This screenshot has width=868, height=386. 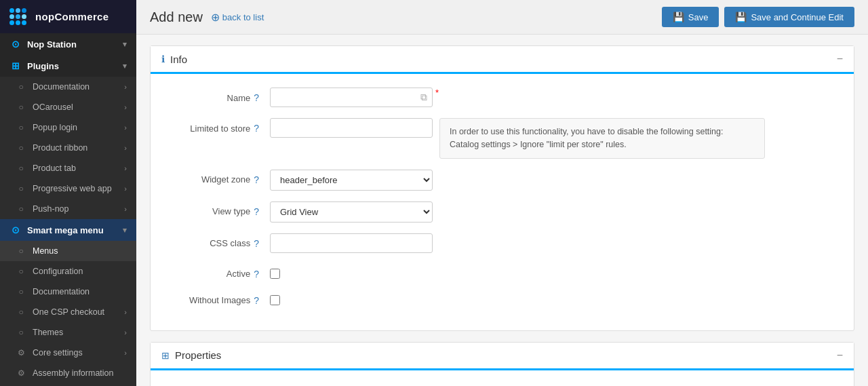 I want to click on info-panel-header: ℹ Info −, so click(x=502, y=60).